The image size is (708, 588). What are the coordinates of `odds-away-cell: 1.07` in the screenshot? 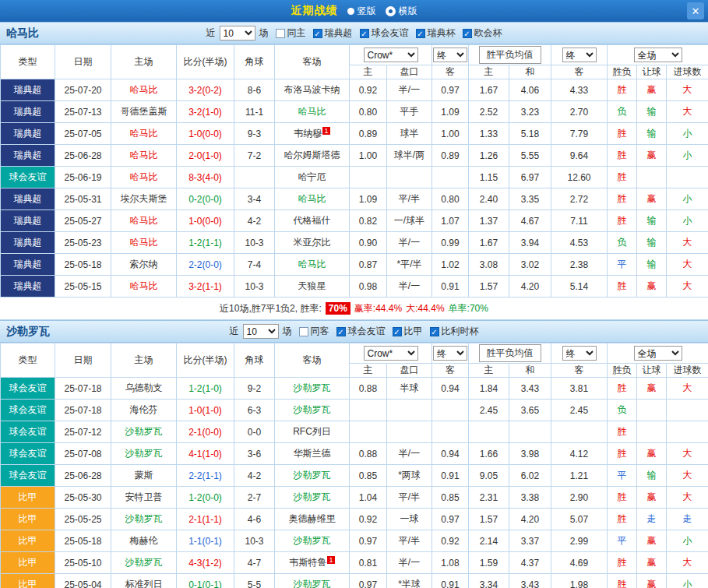 It's located at (450, 221).